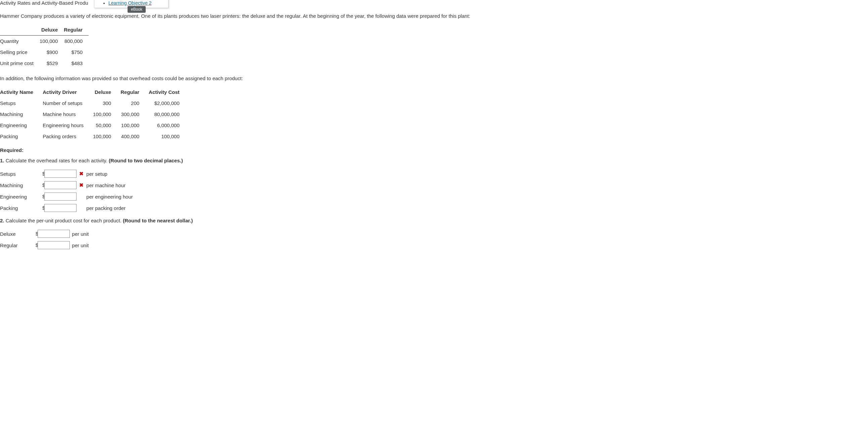 The width and height of the screenshot is (868, 428). I want to click on cell-activity-driver: Machine hours, so click(68, 114).